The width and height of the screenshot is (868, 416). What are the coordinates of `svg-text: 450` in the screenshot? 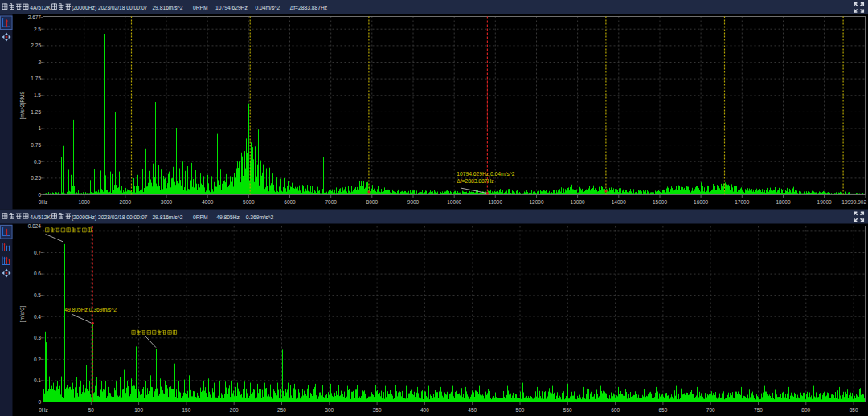 It's located at (473, 410).